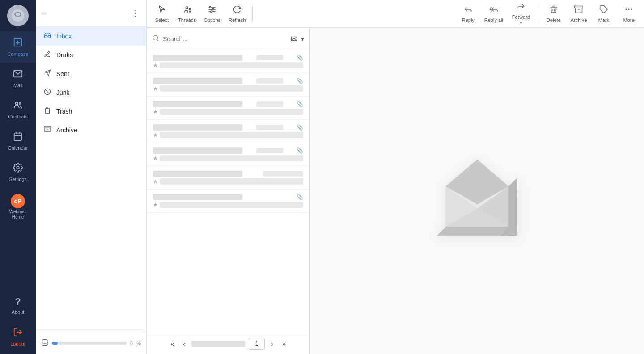  Describe the element at coordinates (91, 130) in the screenshot. I see `folder-item-archive: Archive` at that location.